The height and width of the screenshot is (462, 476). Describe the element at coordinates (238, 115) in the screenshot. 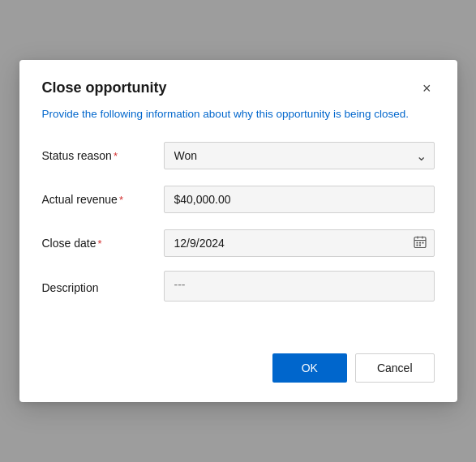

I see `dialog-subtitle: Provide the following information about …` at that location.